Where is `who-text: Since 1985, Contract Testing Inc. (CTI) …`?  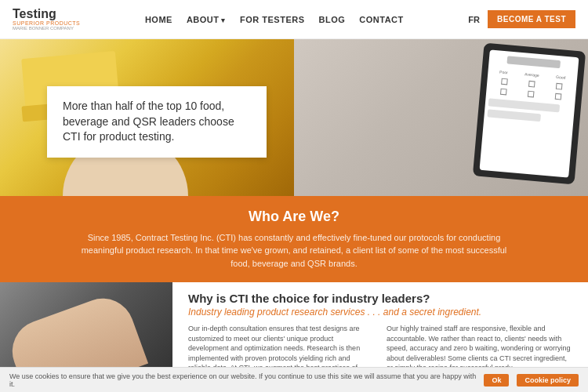 who-text: Since 1985, Contract Testing Inc. (CTI) … is located at coordinates (294, 251).